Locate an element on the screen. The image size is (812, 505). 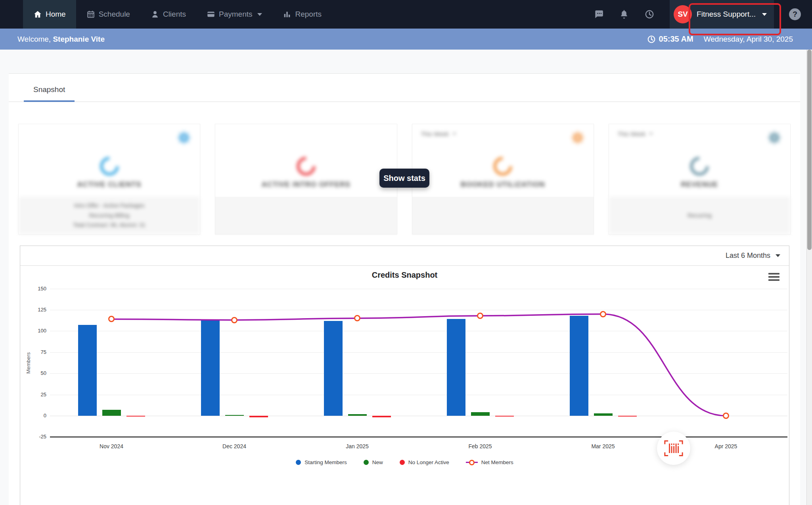
top-navbar: Home Schedule Clients Payments Report is located at coordinates (406, 14).